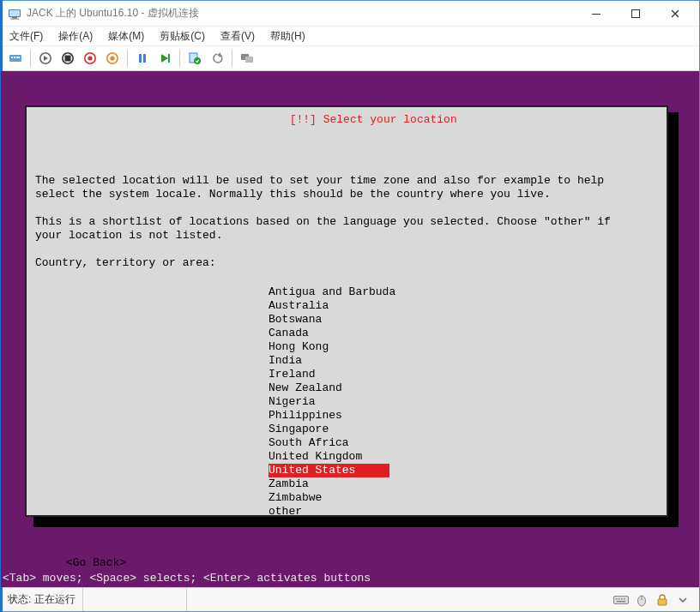 This screenshot has width=700, height=612. What do you see at coordinates (621, 600) in the screenshot?
I see `keyboard-icon` at bounding box center [621, 600].